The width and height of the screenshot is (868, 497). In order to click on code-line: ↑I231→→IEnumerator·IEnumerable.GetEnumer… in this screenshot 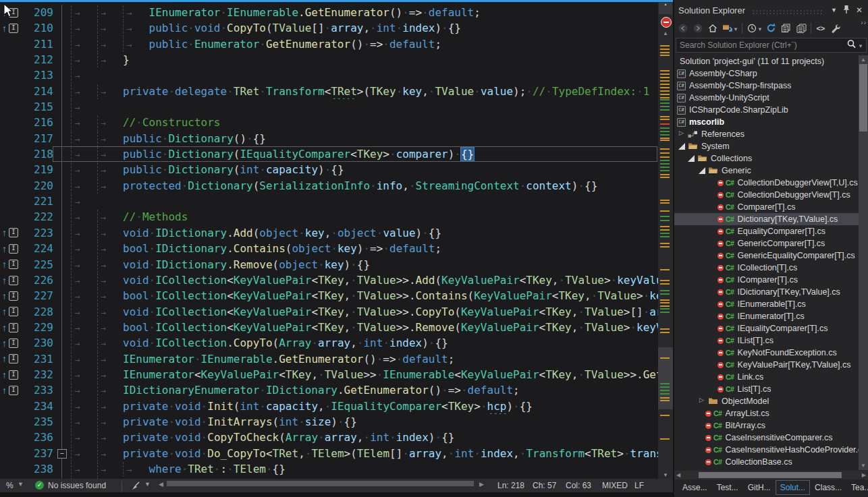, I will do `click(329, 359)`.